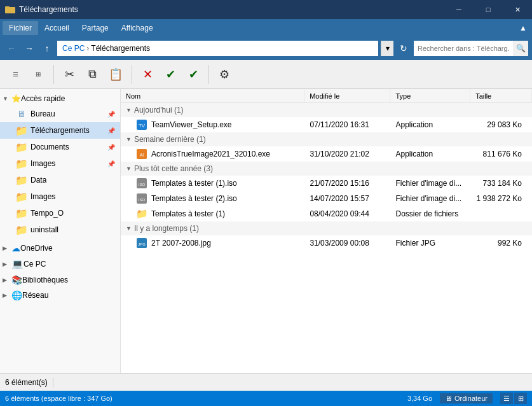  I want to click on delete-icon: ✕, so click(147, 74).